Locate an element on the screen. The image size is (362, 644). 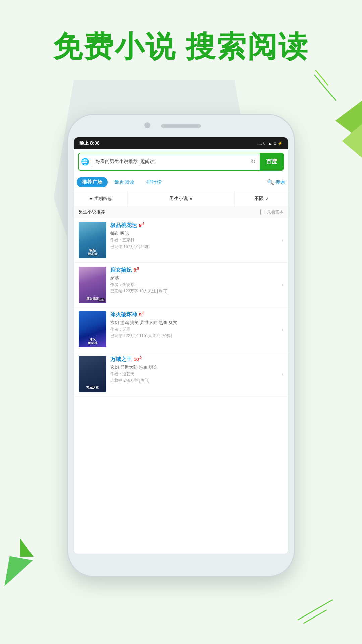
tab-recent: 最近阅读 is located at coordinates (124, 182).